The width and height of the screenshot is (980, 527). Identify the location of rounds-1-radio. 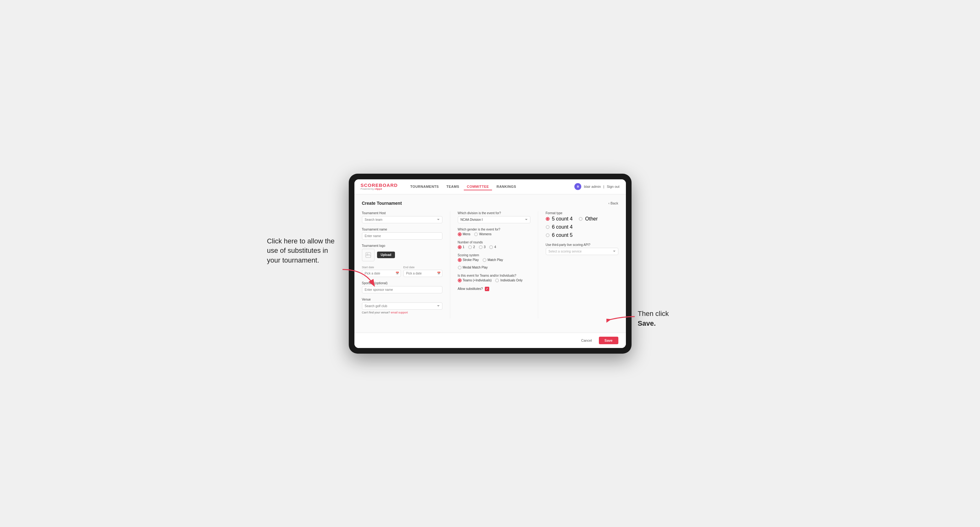
(460, 247).